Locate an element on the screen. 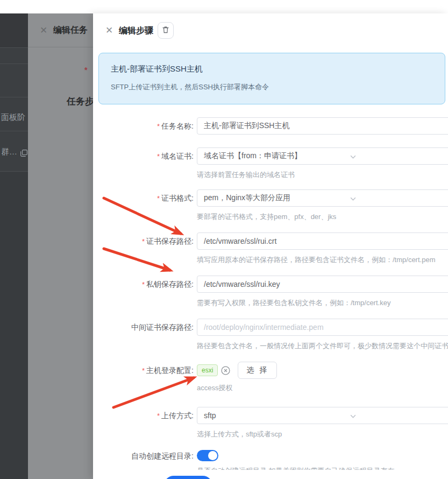 This screenshot has width=448, height=479. field-help: 是否自动创建远程目录,如果关闭则你需要自己确保远程目录存在 is located at coordinates (296, 468).